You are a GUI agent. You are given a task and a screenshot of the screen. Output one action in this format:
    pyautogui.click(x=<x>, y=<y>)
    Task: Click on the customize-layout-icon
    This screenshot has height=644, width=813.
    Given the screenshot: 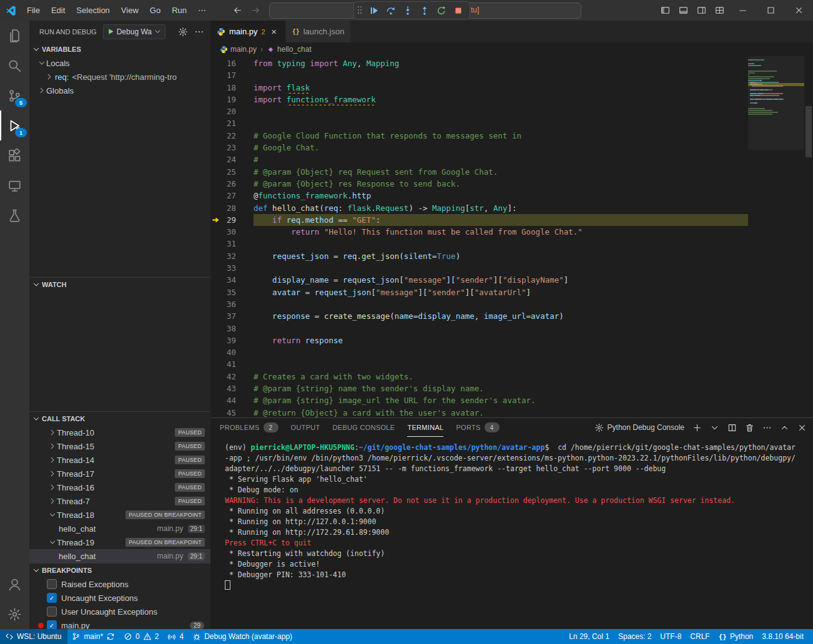 What is the action you would take?
    pyautogui.click(x=719, y=10)
    